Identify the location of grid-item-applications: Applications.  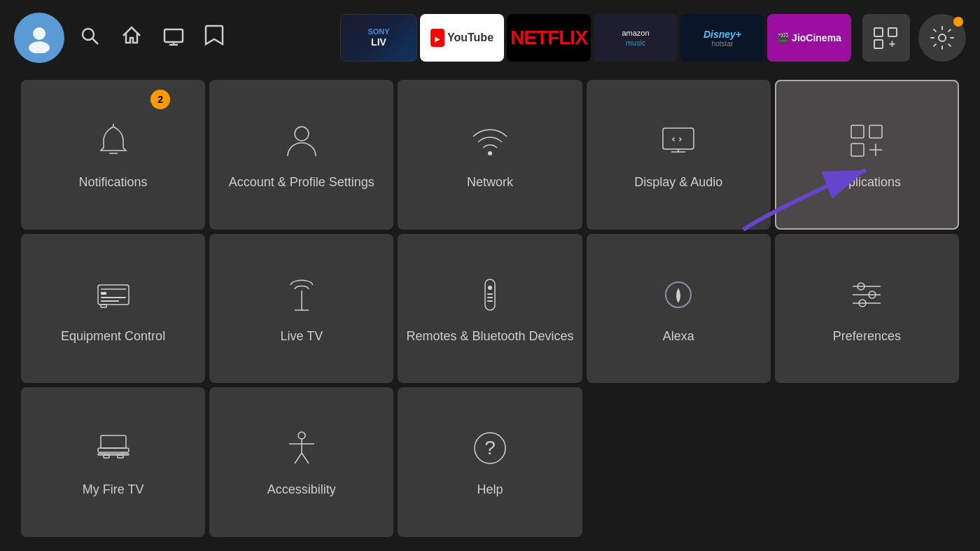
(867, 155).